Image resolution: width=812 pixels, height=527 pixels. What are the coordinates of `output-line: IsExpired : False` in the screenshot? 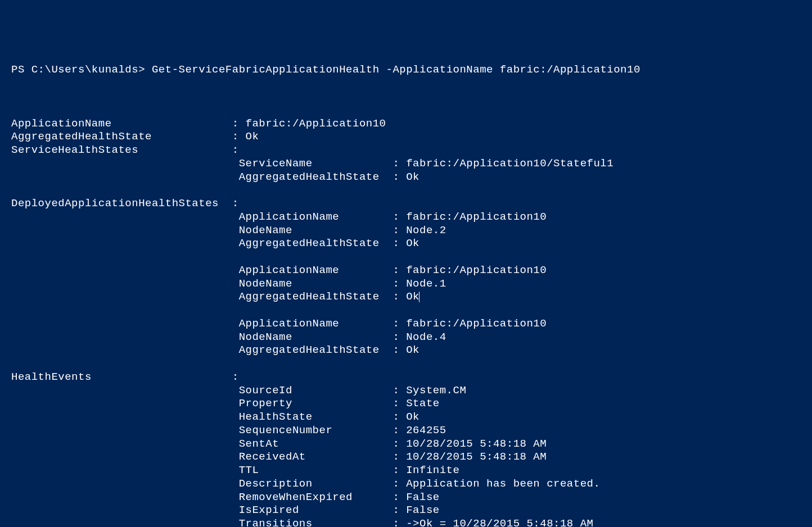 It's located at (406, 511).